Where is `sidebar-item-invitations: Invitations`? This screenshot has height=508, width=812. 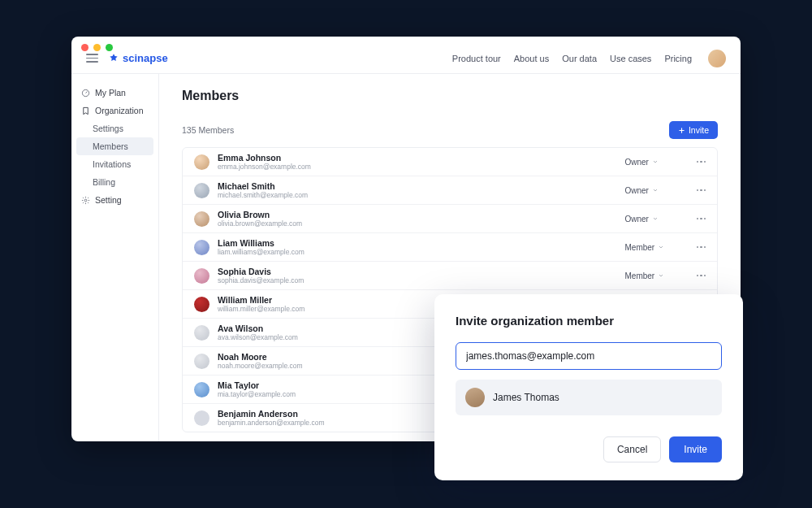
sidebar-item-invitations: Invitations is located at coordinates (115, 164).